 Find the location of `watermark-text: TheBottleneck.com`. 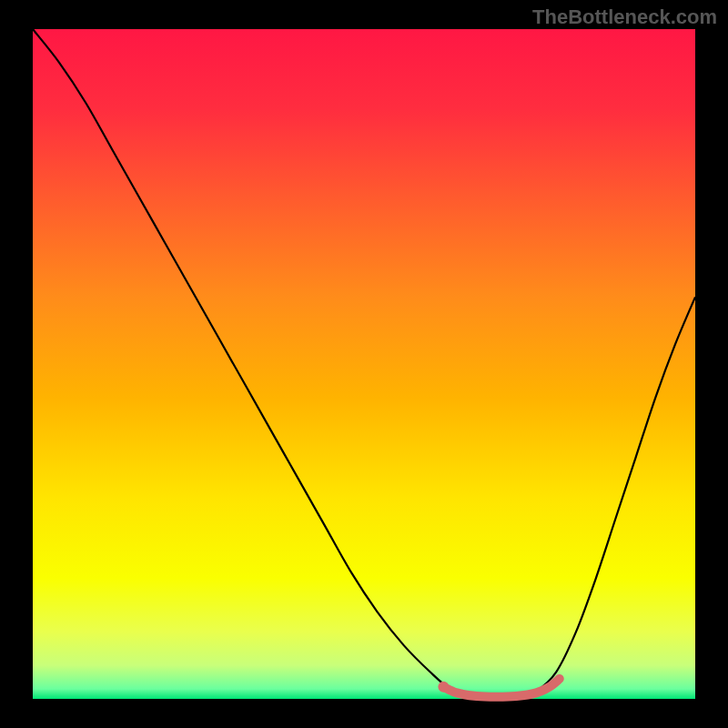

watermark-text: TheBottleneck.com is located at coordinates (624, 17).